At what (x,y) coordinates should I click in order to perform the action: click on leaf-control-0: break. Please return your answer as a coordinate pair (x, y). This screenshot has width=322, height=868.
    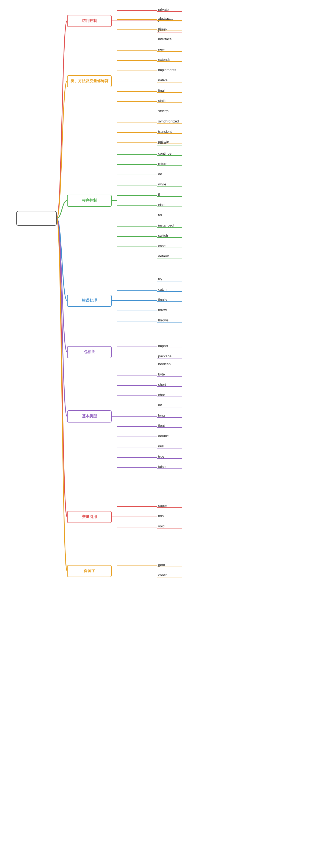
    Looking at the image, I should click on (163, 143).